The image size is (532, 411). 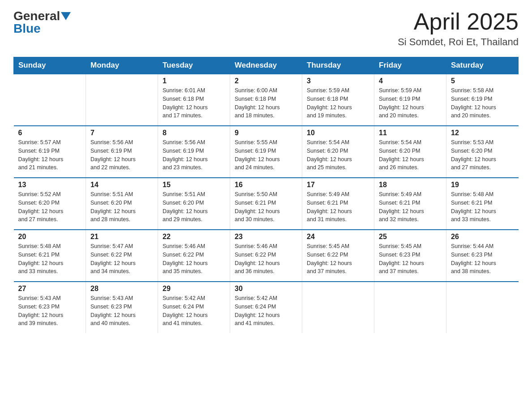 What do you see at coordinates (50, 204) in the screenshot?
I see `table-row: 13Sunrise: 5:52 AM Sunset: 6:20 PM Dayli…` at bounding box center [50, 204].